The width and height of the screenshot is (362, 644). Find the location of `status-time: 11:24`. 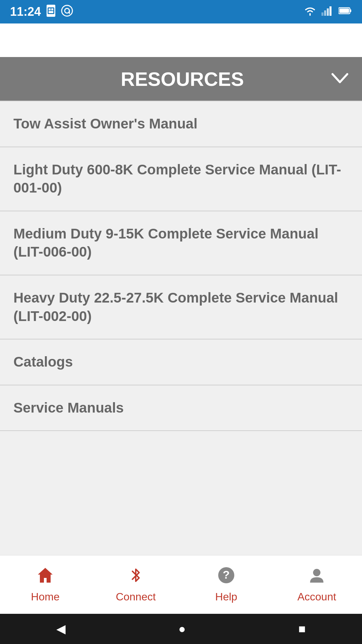

status-time: 11:24 is located at coordinates (25, 12).